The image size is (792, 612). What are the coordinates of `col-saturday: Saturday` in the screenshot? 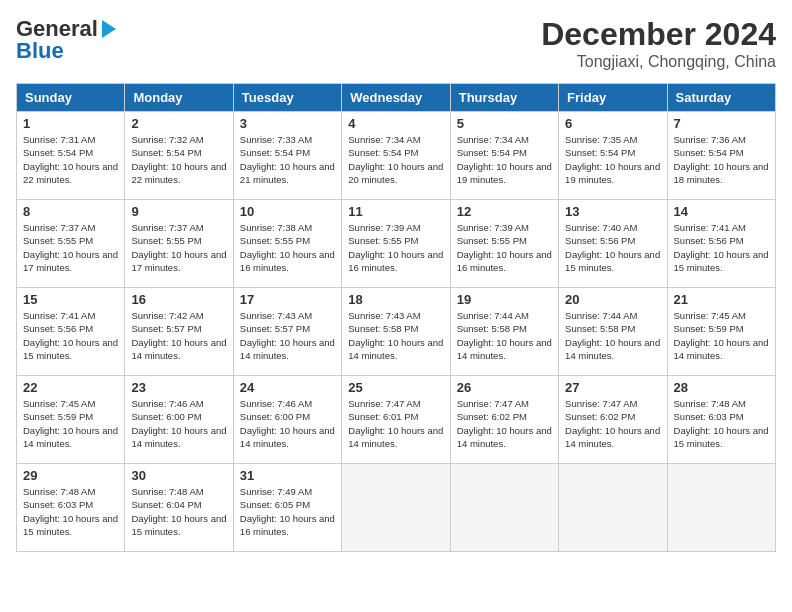 It's located at (721, 98).